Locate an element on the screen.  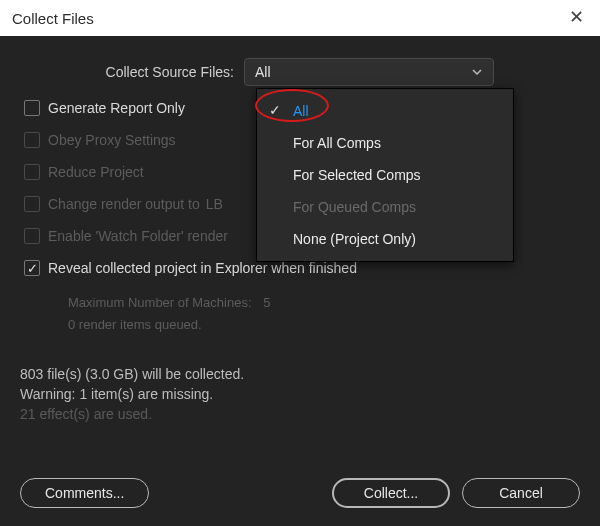
reveal-label: Reveal collected project in Explorer whe… is located at coordinates (202, 268).